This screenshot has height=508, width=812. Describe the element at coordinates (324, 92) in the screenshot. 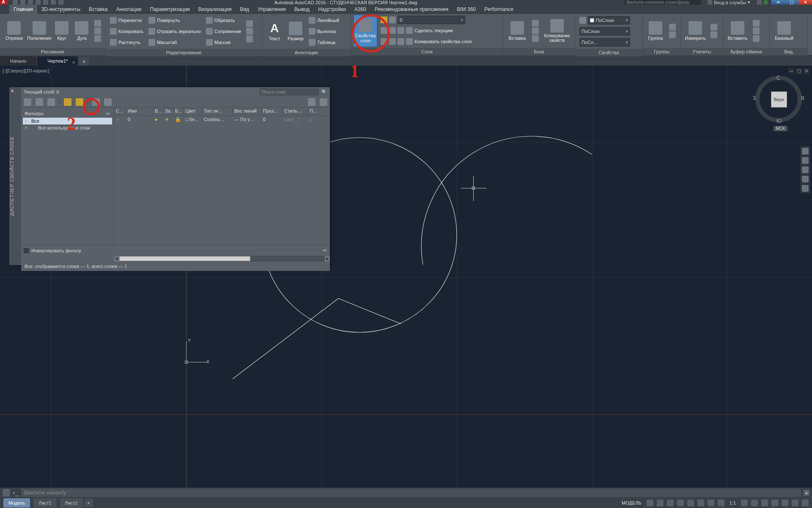

I see `search-icon: 🔍` at that location.